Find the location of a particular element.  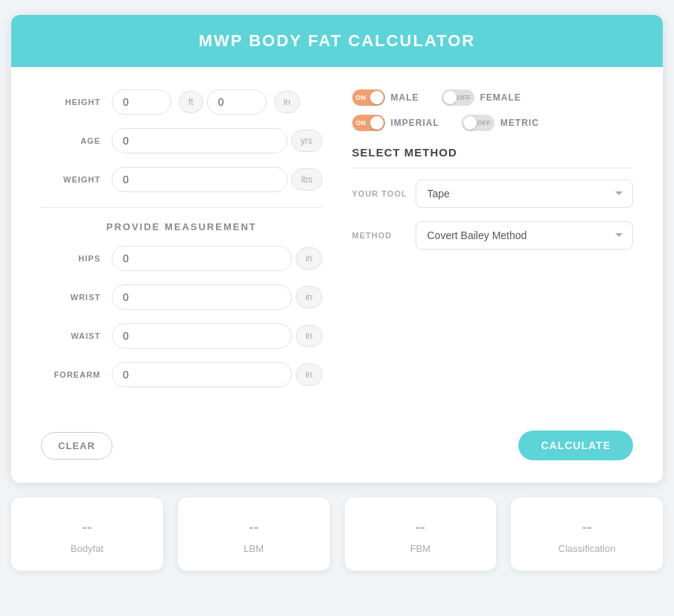

fbm-value: -- is located at coordinates (421, 527).